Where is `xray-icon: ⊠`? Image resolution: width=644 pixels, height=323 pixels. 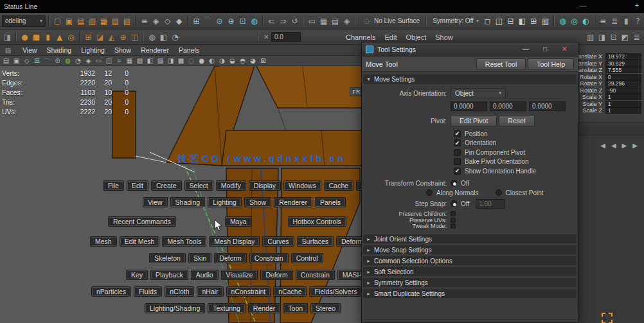
xray-icon: ⊠ is located at coordinates (264, 61).